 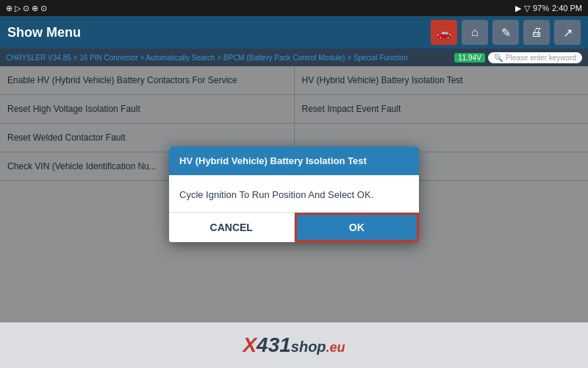 What do you see at coordinates (273, 344) in the screenshot?
I see `watermark-brand: 431` at bounding box center [273, 344].